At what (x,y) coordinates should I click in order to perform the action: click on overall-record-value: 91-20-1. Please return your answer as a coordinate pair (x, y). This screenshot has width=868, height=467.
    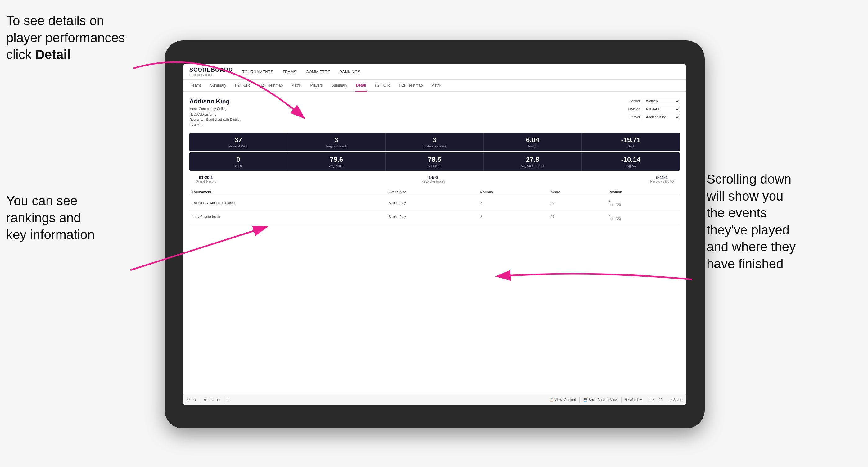
    Looking at the image, I should click on (206, 178).